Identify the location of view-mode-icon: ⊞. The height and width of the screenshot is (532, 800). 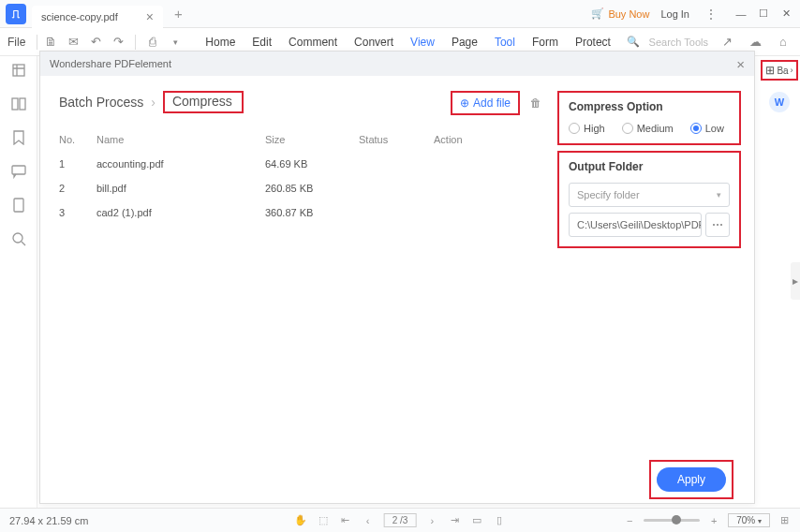
(784, 521).